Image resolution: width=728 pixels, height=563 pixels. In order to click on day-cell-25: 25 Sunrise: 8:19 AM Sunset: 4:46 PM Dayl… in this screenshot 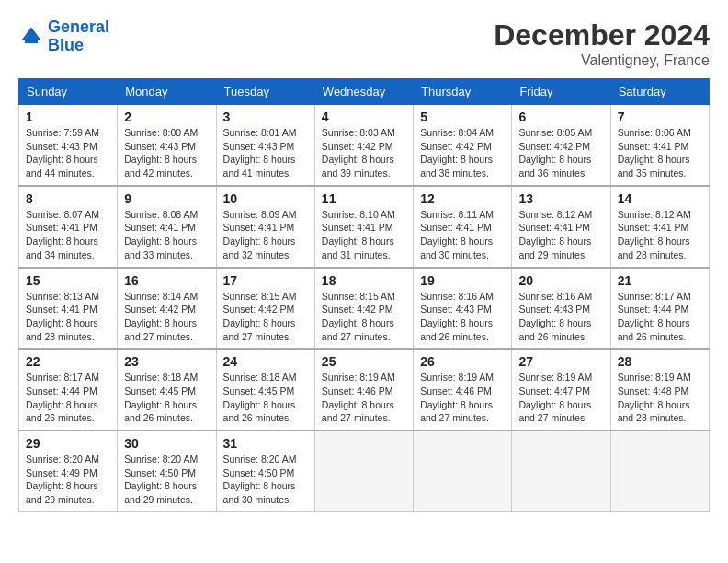, I will do `click(364, 390)`.